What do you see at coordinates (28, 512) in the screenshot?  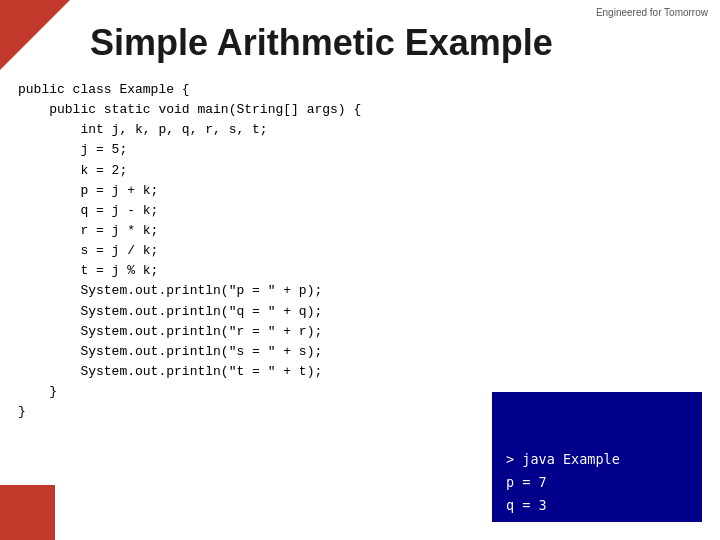 I see `bottom-left-decoration` at bounding box center [28, 512].